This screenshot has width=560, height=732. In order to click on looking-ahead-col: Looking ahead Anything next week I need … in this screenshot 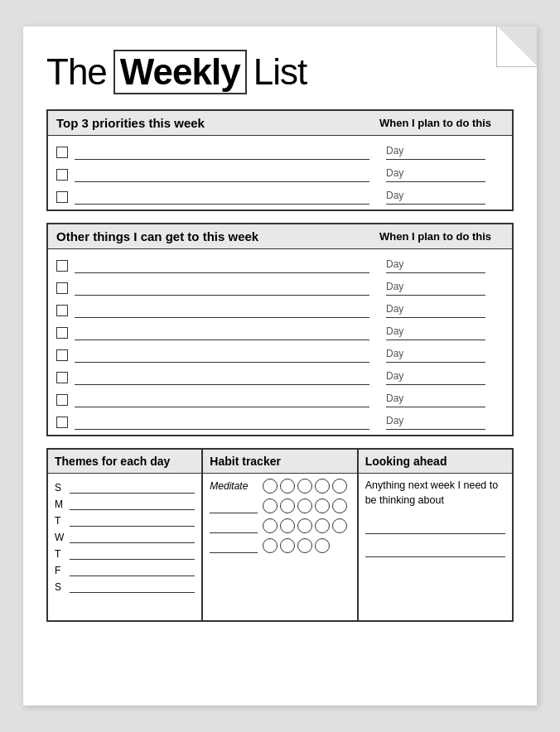, I will do `click(436, 535)`.